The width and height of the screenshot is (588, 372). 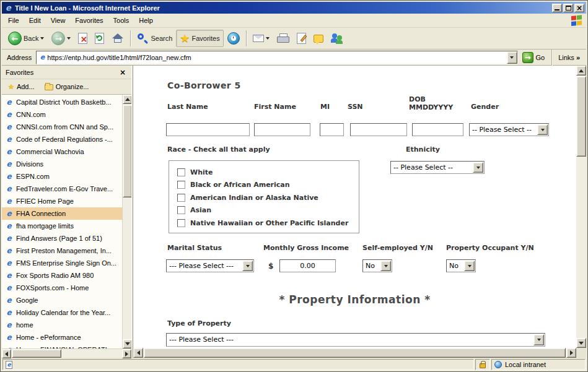 What do you see at coordinates (210, 266) in the screenshot?
I see `marital-status-select: --- Please Select ---` at bounding box center [210, 266].